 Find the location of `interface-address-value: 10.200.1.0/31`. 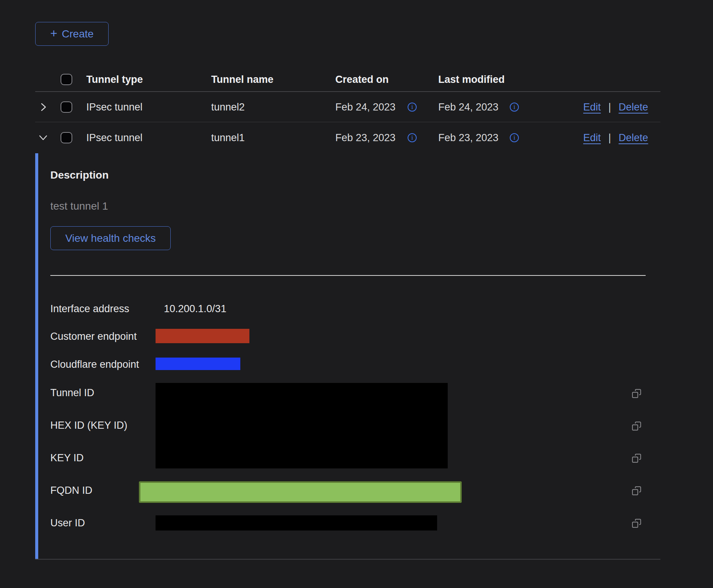

interface-address-value: 10.200.1.0/31 is located at coordinates (195, 309).